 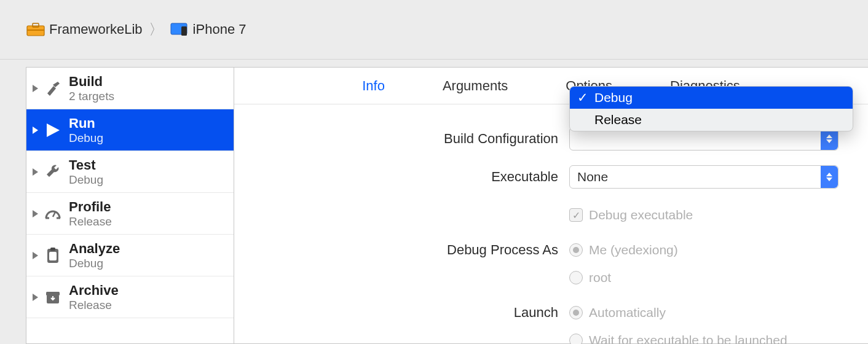 I want to click on sidebar-item-title: Analyze, so click(x=95, y=249).